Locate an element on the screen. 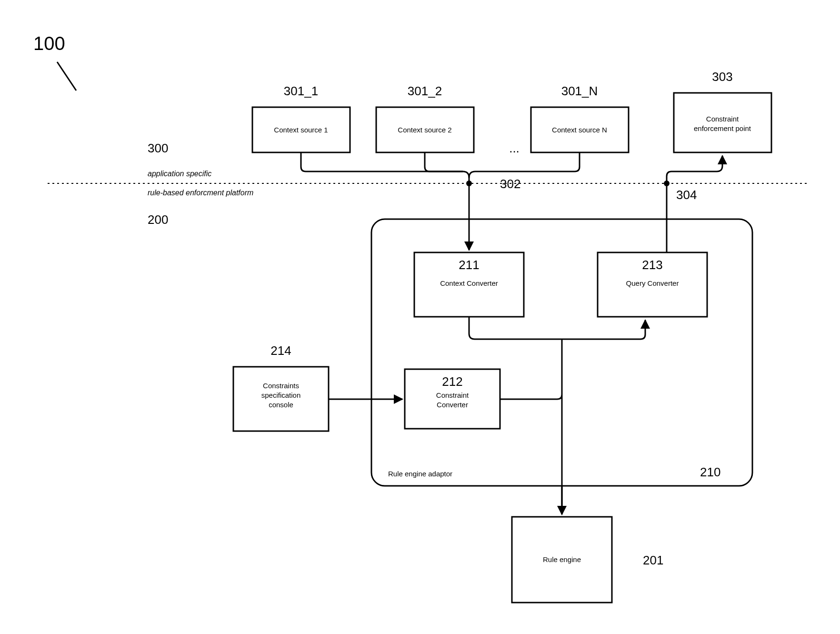 The height and width of the screenshot is (634, 840). rule-engine-label: Rule engine is located at coordinates (562, 559).